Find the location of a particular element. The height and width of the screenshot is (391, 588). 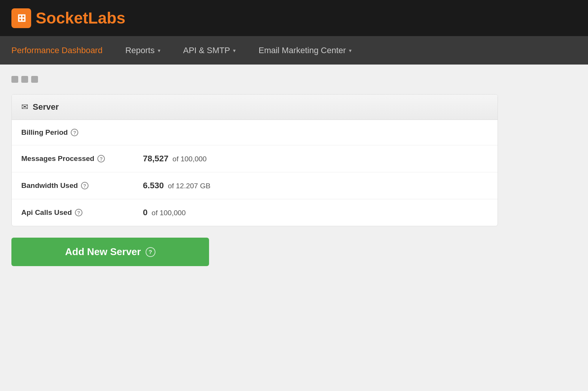

nav-item-performance-dashboard: Performance Dashboard is located at coordinates (57, 50).